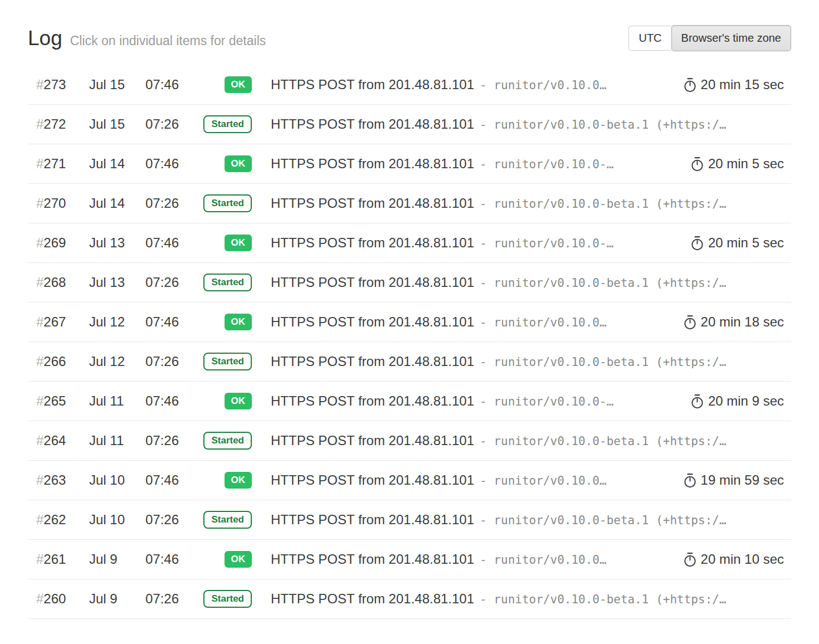 Image resolution: width=819 pixels, height=644 pixels. I want to click on ping-number: #262, so click(62, 520).